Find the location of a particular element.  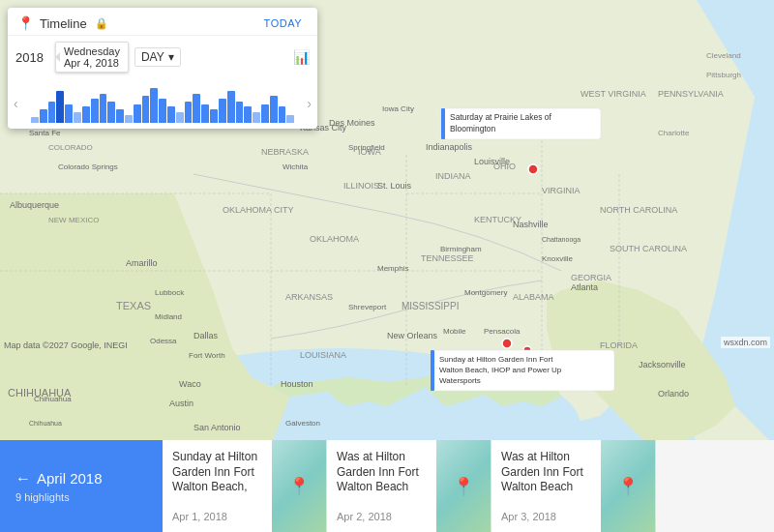

svg-text: SOUTH CAROLINA is located at coordinates (648, 249).